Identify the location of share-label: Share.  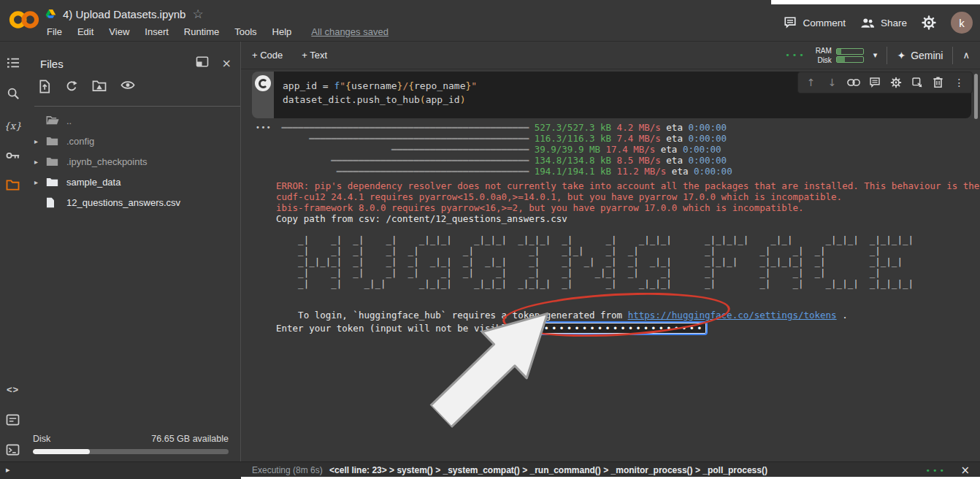
(894, 23).